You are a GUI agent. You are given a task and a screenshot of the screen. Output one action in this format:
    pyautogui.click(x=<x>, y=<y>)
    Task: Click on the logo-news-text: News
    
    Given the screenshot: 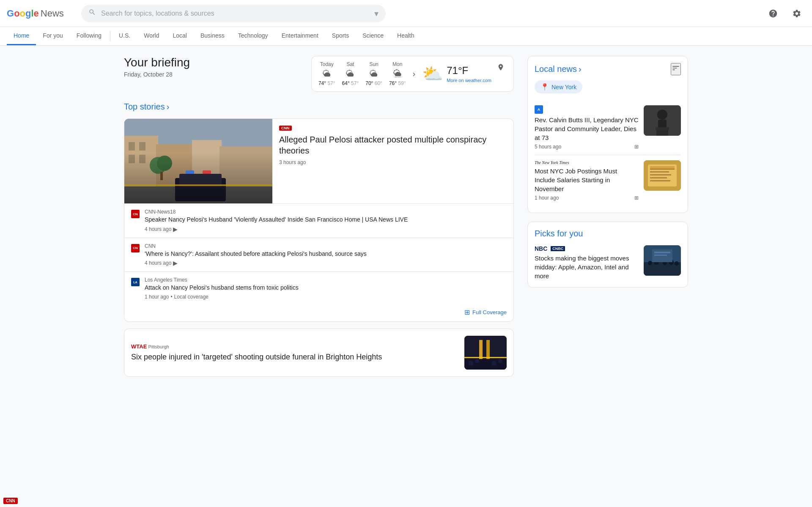 What is the action you would take?
    pyautogui.click(x=52, y=14)
    